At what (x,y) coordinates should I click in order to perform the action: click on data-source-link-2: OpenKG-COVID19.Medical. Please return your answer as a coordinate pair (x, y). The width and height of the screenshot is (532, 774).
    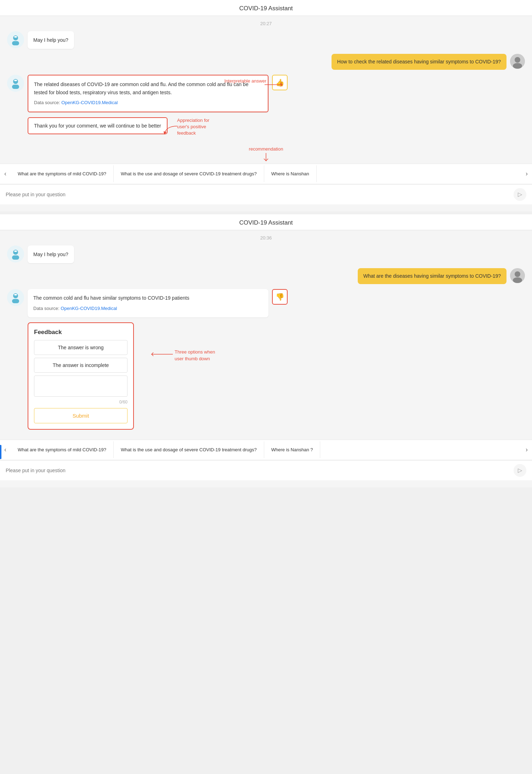
    Looking at the image, I should click on (89, 308).